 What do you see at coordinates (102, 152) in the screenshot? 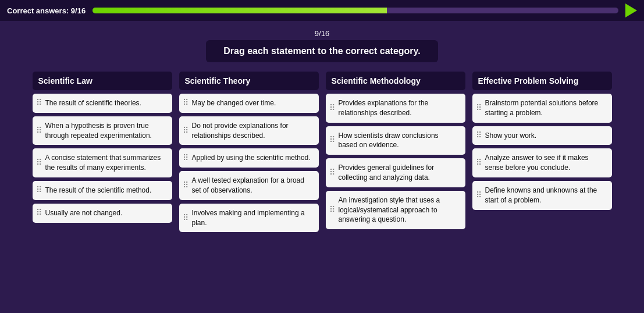
I see `column-scientific-law: Scientific LawThe result of scientific t…` at bounding box center [102, 152].